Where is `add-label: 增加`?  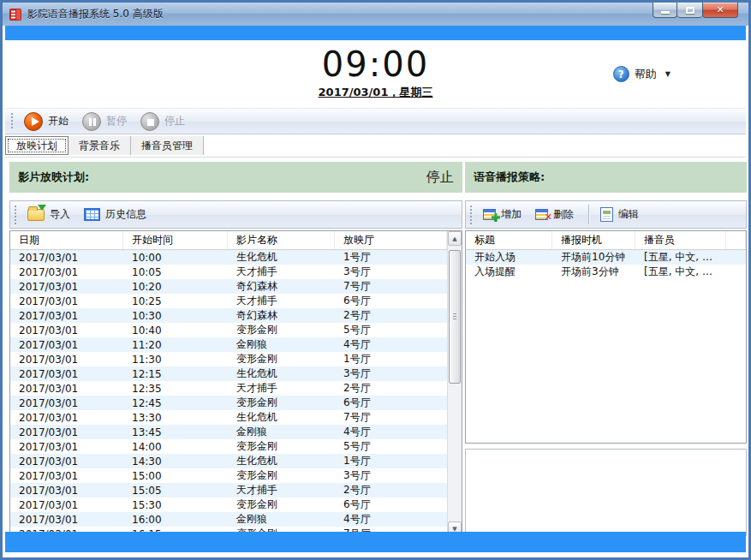
add-label: 增加 is located at coordinates (511, 214).